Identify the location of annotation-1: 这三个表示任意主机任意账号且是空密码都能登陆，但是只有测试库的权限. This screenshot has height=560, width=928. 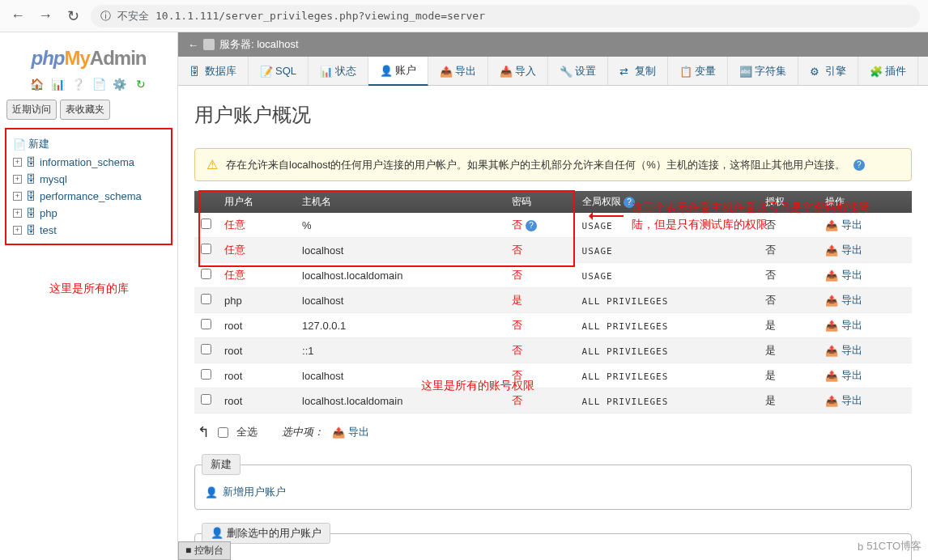
(761, 216).